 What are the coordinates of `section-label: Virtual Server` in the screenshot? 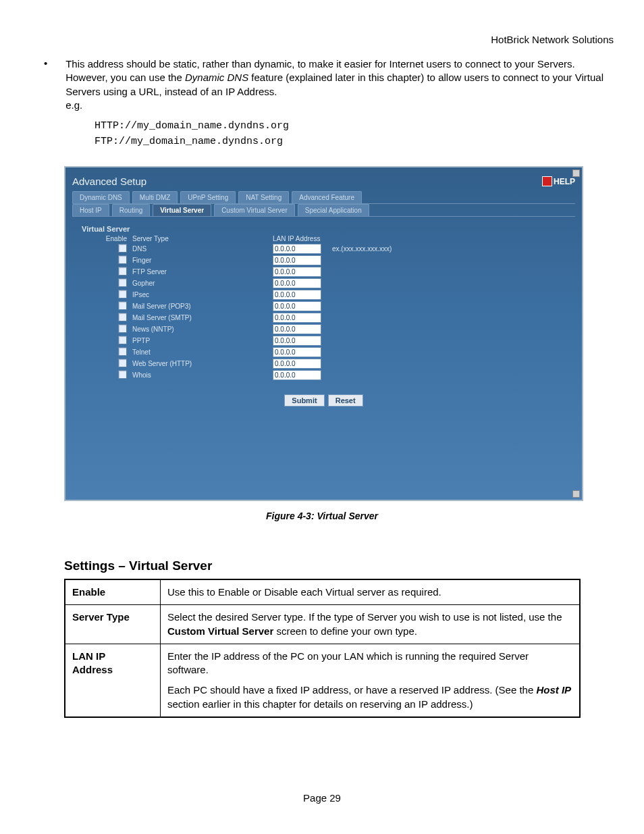 It's located at (324, 229).